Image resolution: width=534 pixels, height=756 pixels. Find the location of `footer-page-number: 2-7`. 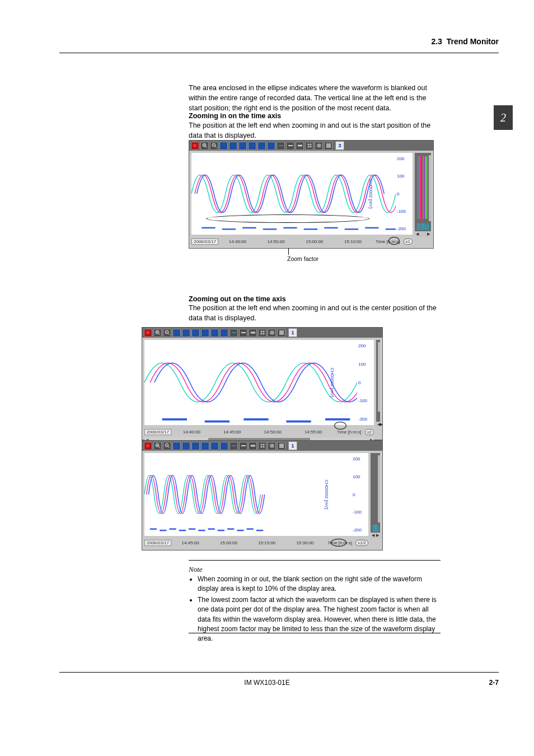

footer-page-number: 2-7 is located at coordinates (494, 683).